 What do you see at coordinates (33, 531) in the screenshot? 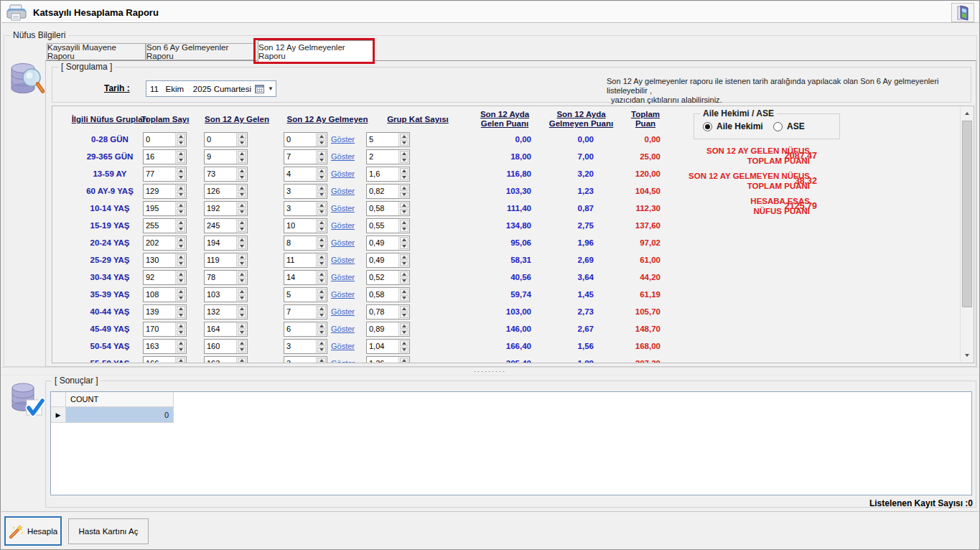
I see `hesapla-button: Hesapla` at bounding box center [33, 531].